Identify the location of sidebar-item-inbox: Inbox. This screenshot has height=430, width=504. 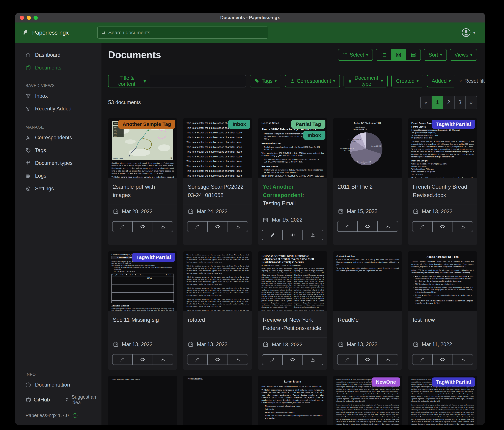
(58, 96).